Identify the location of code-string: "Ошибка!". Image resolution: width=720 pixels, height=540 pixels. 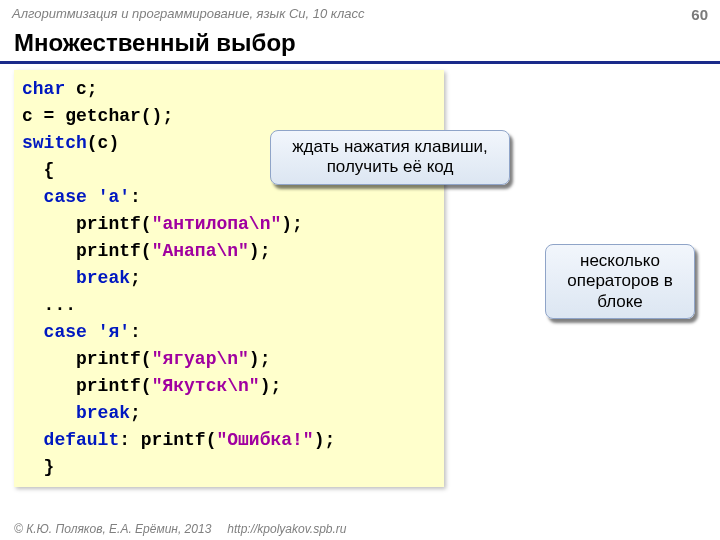
(264, 440).